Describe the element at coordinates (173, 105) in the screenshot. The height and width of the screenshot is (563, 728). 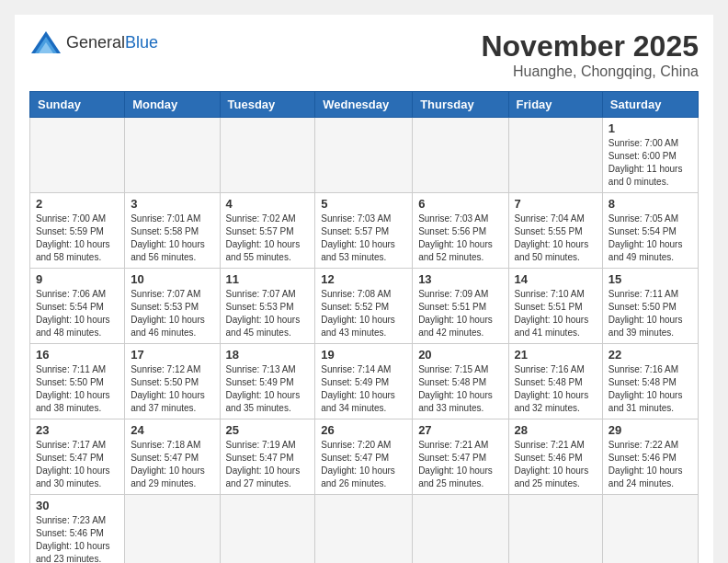
I see `col-monday: Monday` at that location.